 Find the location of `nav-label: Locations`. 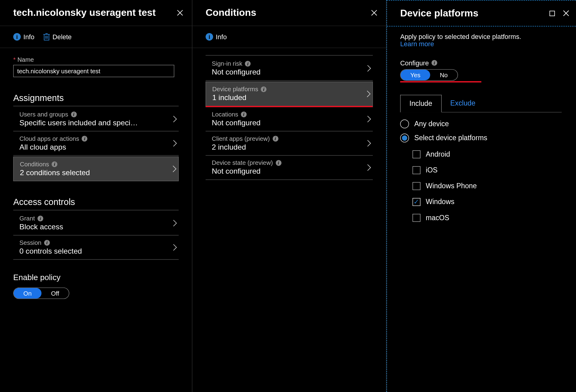

nav-label: Locations is located at coordinates (225, 114).